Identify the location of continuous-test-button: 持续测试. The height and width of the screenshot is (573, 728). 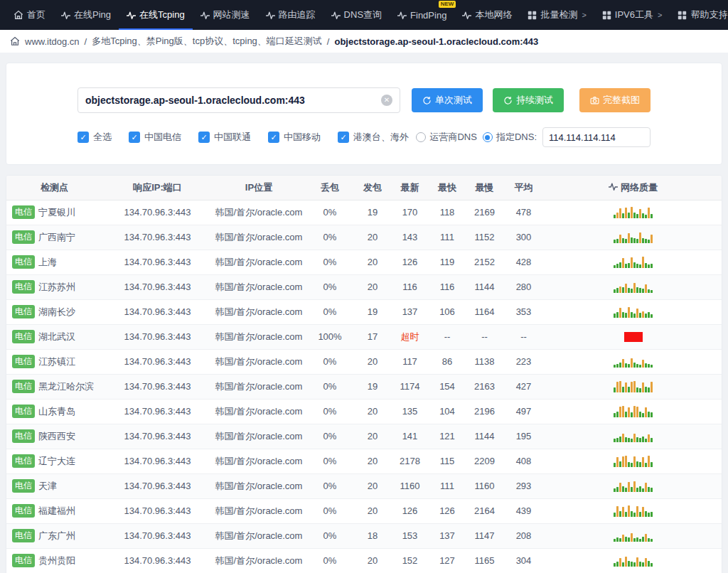
(528, 100).